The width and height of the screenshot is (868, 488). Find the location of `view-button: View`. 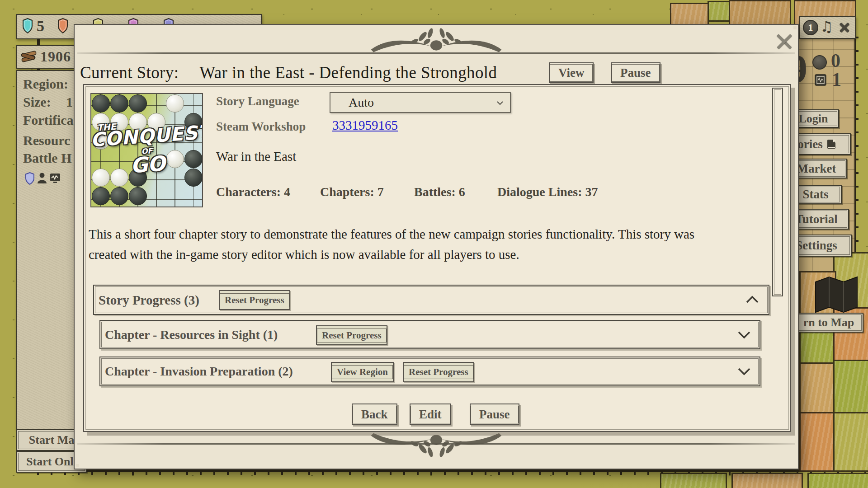

view-button: View is located at coordinates (571, 73).